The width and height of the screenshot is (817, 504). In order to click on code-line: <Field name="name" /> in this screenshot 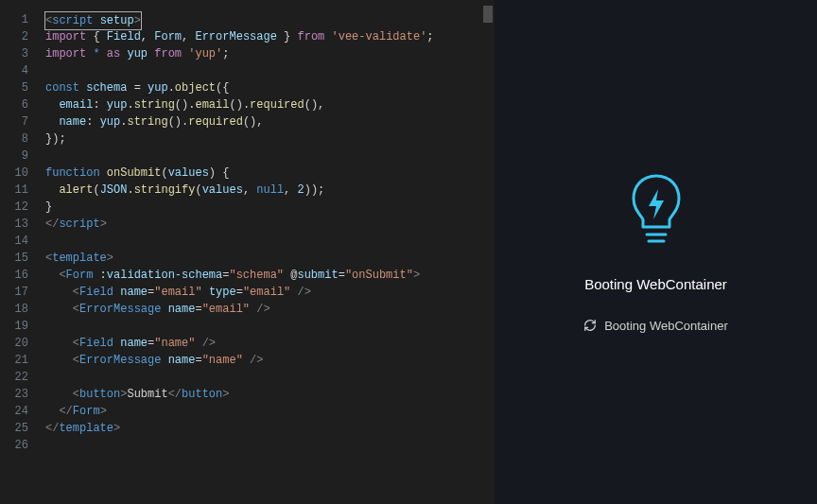, I will do `click(267, 343)`.